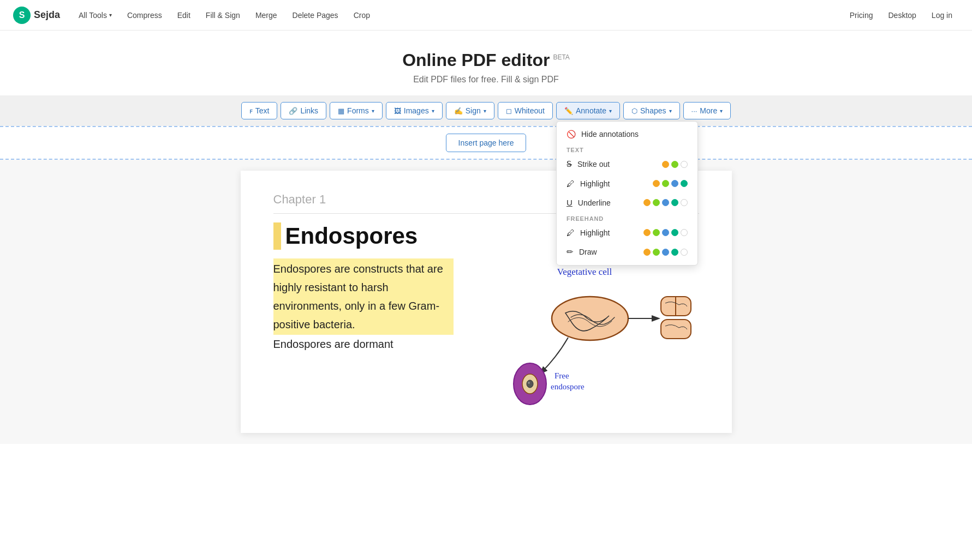 The height and width of the screenshot is (560, 972). Describe the element at coordinates (315, 15) in the screenshot. I see `nav-delete-pages: Delete Pages` at that location.